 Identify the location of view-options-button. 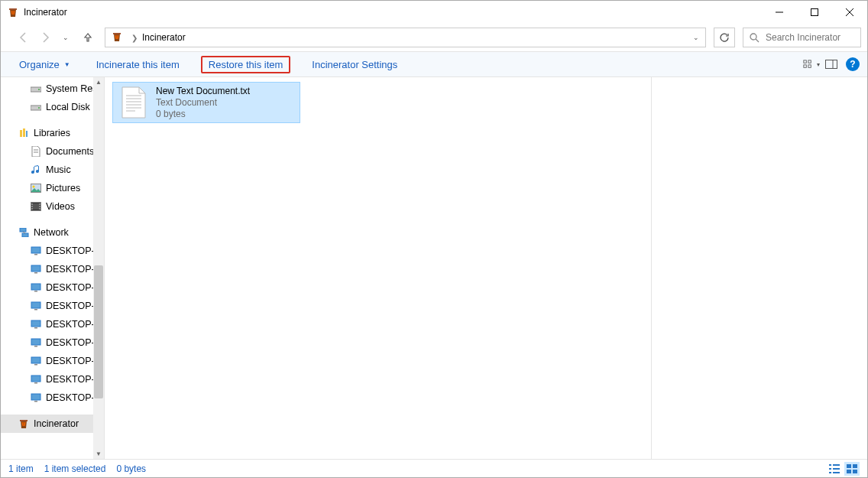
(811, 64).